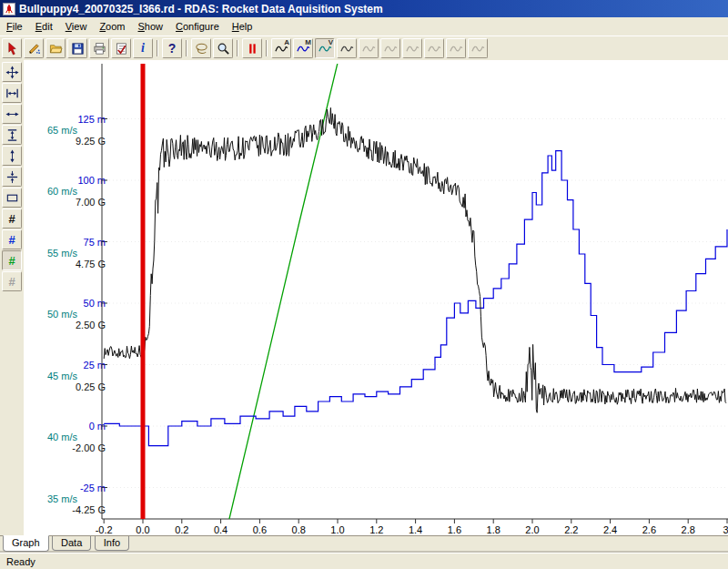 This screenshot has width=728, height=569. What do you see at coordinates (91, 325) in the screenshot?
I see `acceleration-axis-label: 2.50 G` at bounding box center [91, 325].